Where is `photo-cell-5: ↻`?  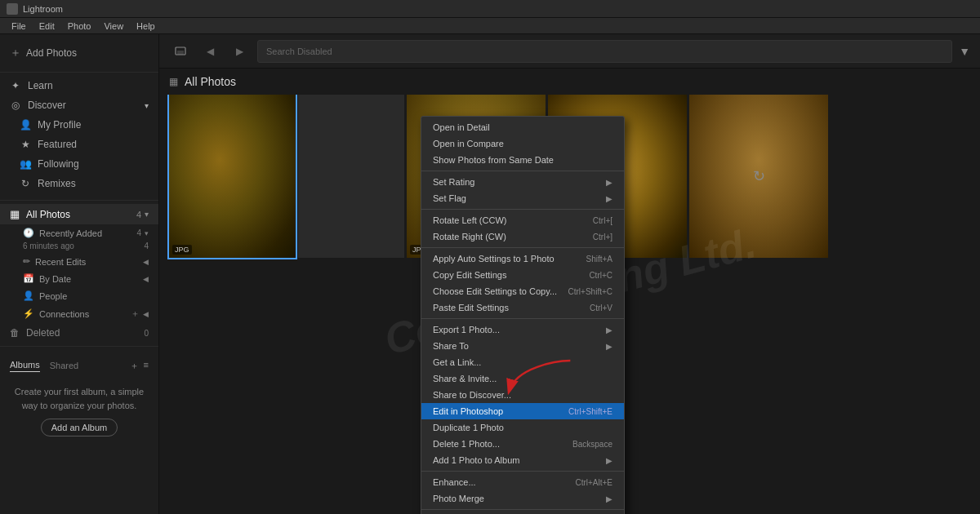
photo-cell-5: ↻ is located at coordinates (759, 176).